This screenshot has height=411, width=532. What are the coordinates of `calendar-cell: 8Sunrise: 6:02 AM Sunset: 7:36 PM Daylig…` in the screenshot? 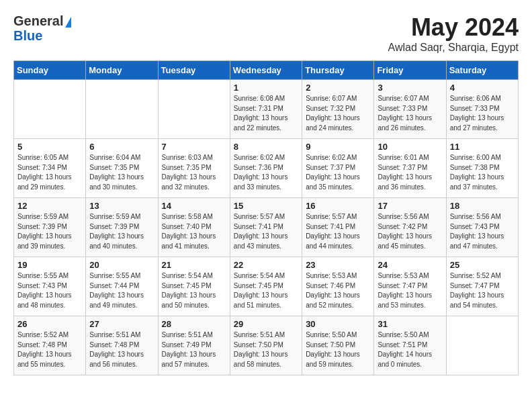 It's located at (266, 169).